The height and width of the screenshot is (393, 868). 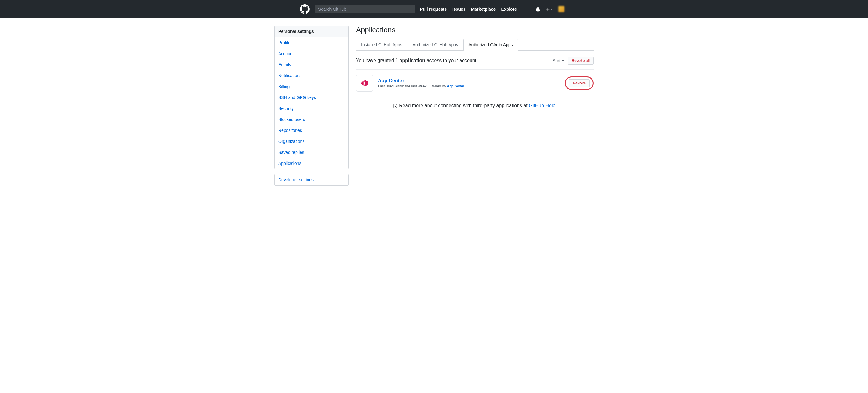 I want to click on oauth-app-row: App Center Last used within the last wee…, so click(x=475, y=84).